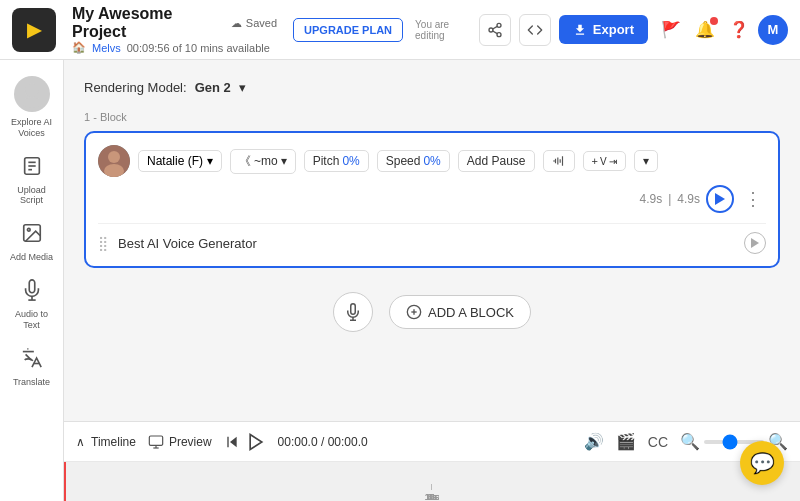 This screenshot has width=800, height=501. Describe the element at coordinates (658, 442) in the screenshot. I see `caption-button: CC` at that location.